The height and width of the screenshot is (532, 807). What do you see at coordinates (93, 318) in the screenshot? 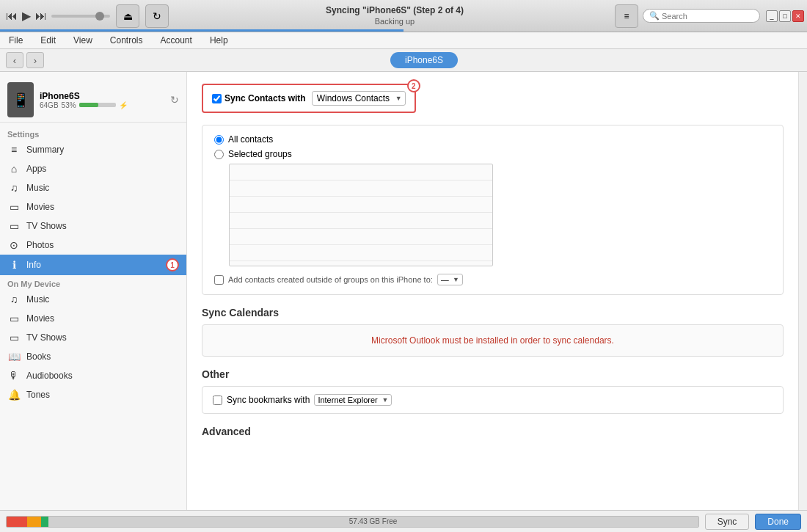
I see `sidebar-item-device-movies: ▭ Movies` at bounding box center [93, 318].